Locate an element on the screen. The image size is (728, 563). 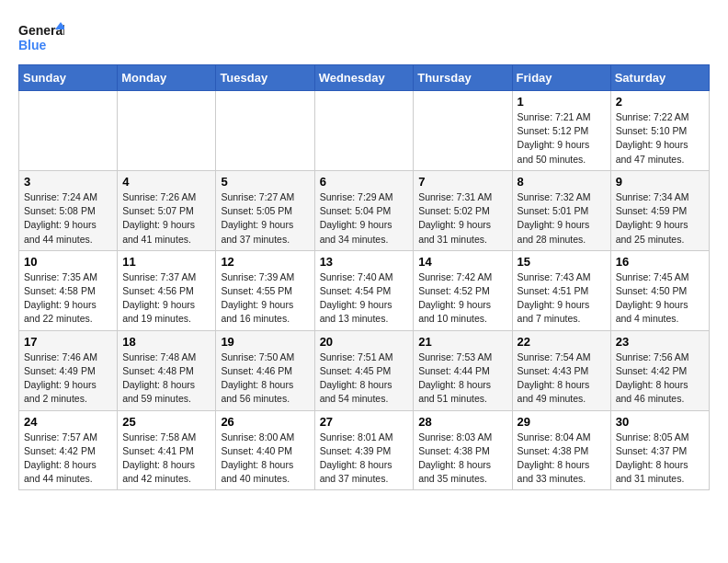
day-info: Sunrise: 7:42 AM Sunset: 4:52 PM Dayligh… is located at coordinates (462, 298).